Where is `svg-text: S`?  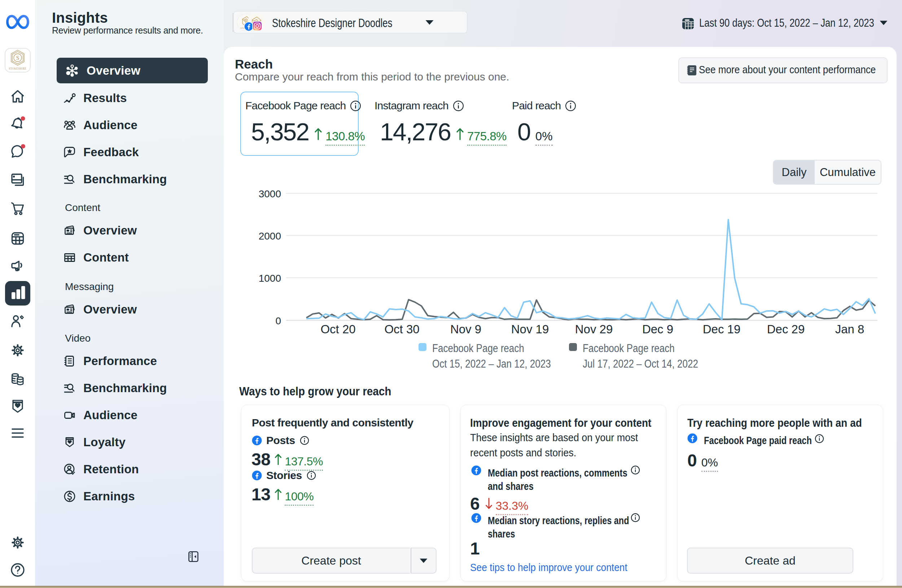 svg-text: S is located at coordinates (18, 58).